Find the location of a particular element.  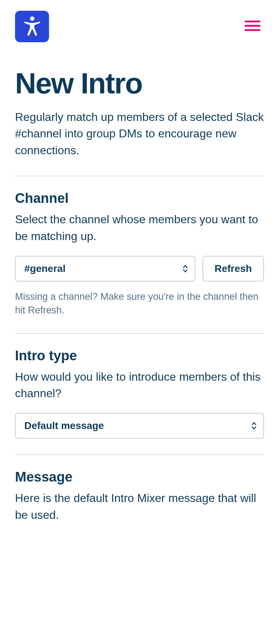

accessibility-icon is located at coordinates (32, 26).